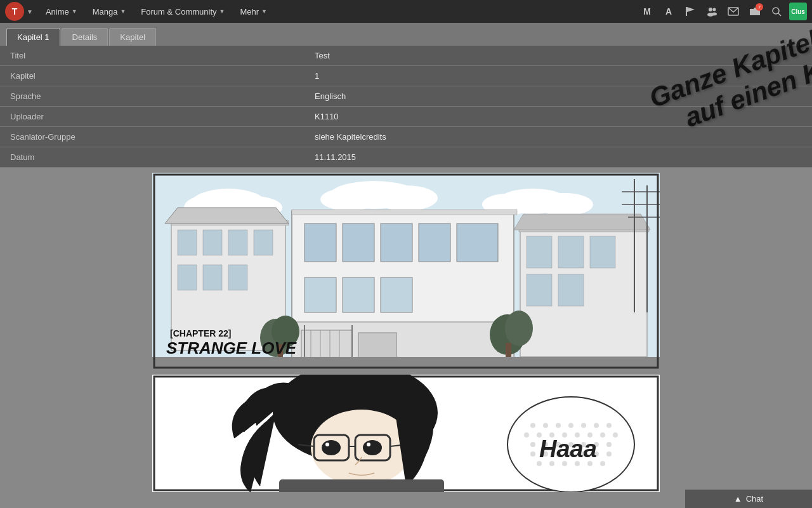 The height and width of the screenshot is (508, 812). Describe the element at coordinates (152, 157) in the screenshot. I see `detail-key: Datum` at that location.